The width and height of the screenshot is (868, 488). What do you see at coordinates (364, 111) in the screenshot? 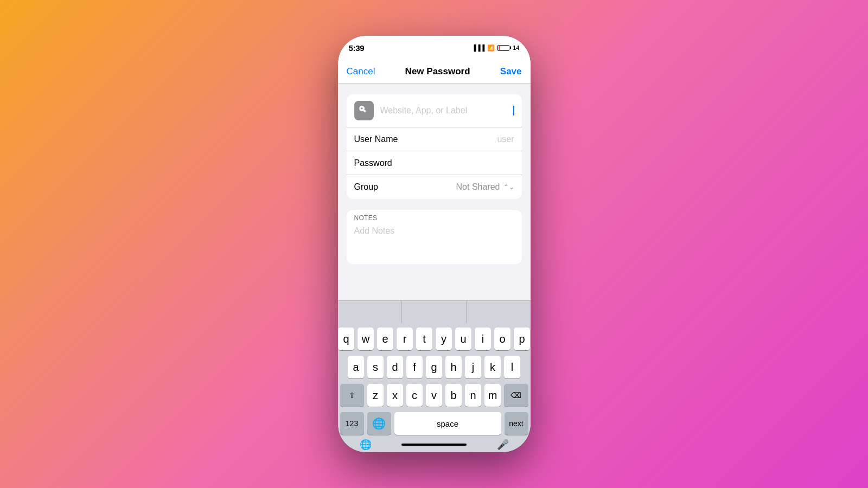
I see `key-svg` at bounding box center [364, 111].